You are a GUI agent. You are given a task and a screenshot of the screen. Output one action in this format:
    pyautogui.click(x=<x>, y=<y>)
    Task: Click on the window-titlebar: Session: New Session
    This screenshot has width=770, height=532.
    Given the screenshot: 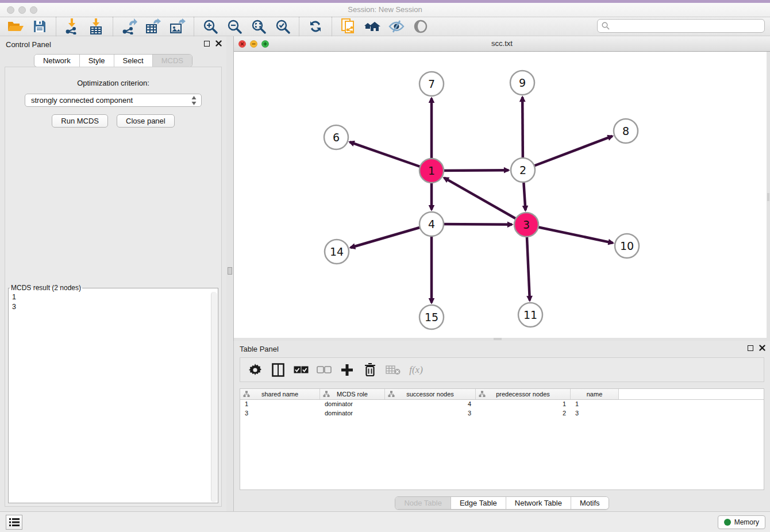 What is the action you would take?
    pyautogui.click(x=385, y=10)
    